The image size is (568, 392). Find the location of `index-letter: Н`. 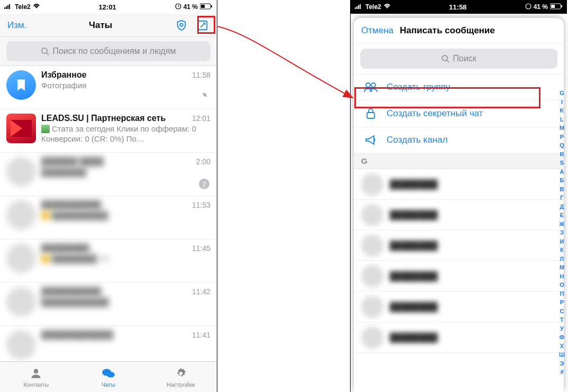

index-letter: Н is located at coordinates (562, 277).